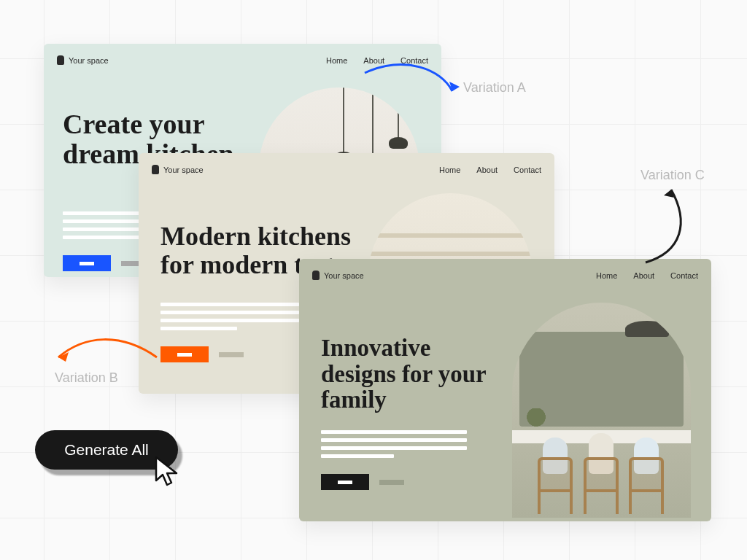 The width and height of the screenshot is (747, 560). I want to click on primary-button-c, so click(345, 482).